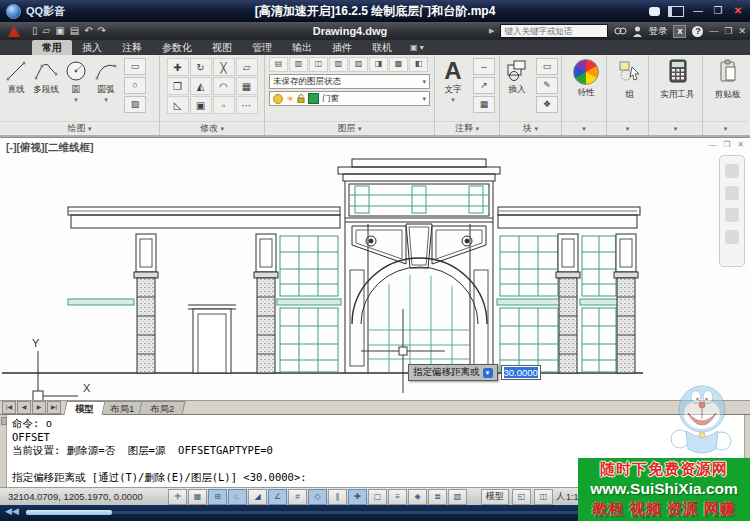  I want to click on block-attr-icon: ❖, so click(547, 104).